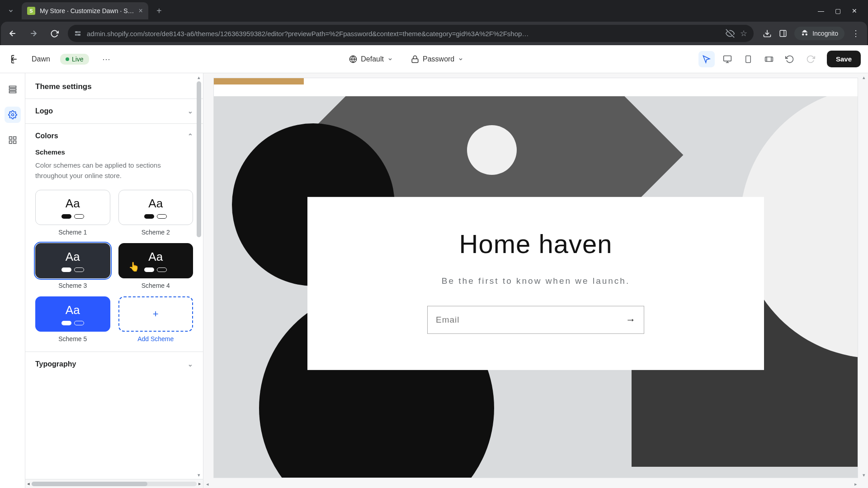 The height and width of the screenshot is (488, 868). What do you see at coordinates (156, 261) in the screenshot?
I see `scheme-swatch-4: Aa` at bounding box center [156, 261].